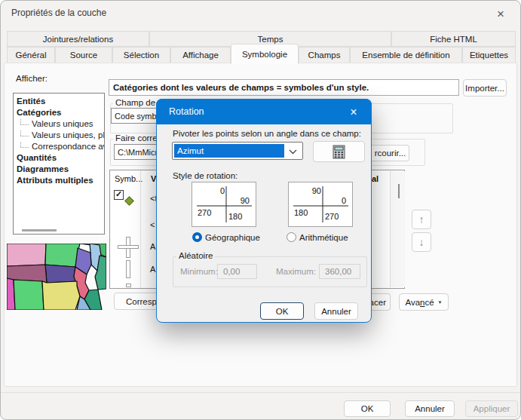 The width and height of the screenshot is (521, 420). I want to click on tab-affichage: Affichage, so click(201, 55).